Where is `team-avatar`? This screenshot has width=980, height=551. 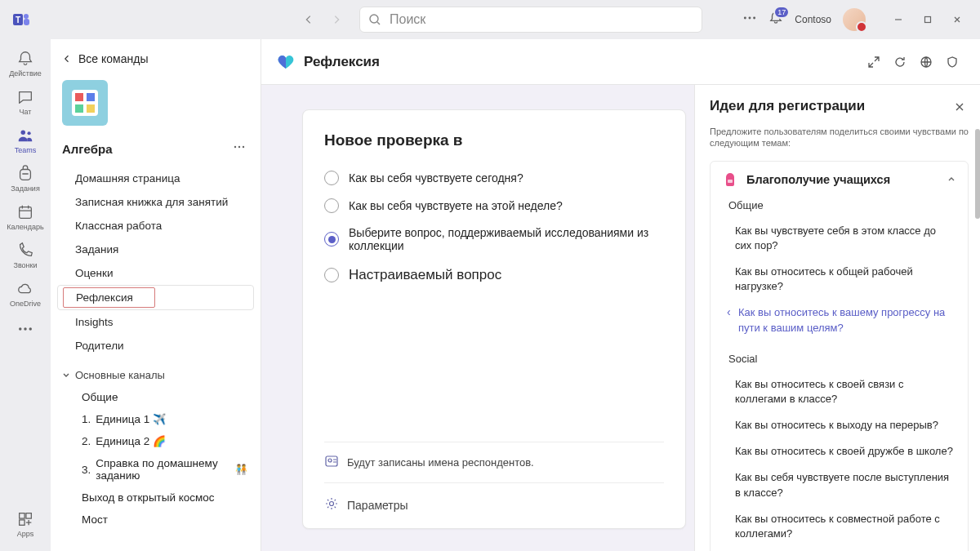 team-avatar is located at coordinates (85, 103).